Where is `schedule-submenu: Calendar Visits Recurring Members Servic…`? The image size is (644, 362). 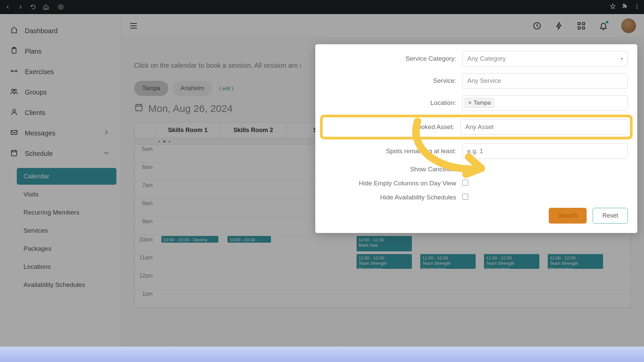 schedule-submenu: Calendar Visits Recurring Members Servic… is located at coordinates (68, 231).